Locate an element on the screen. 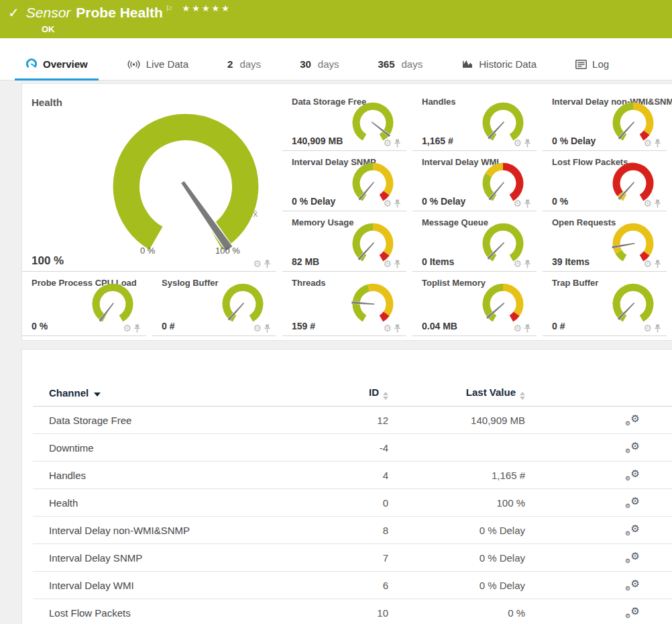  object-type-label: Sensor is located at coordinates (48, 13).